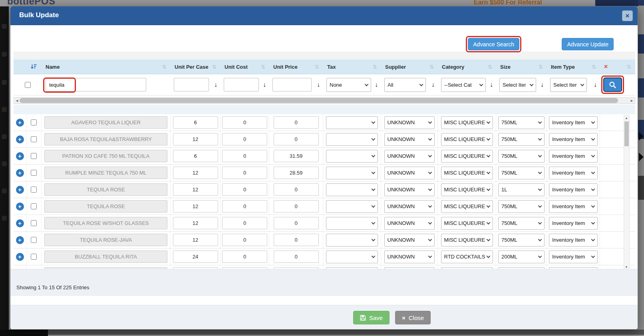  What do you see at coordinates (245, 67) in the screenshot?
I see `header-unit-cost: Unit Cost ⇅` at bounding box center [245, 67].